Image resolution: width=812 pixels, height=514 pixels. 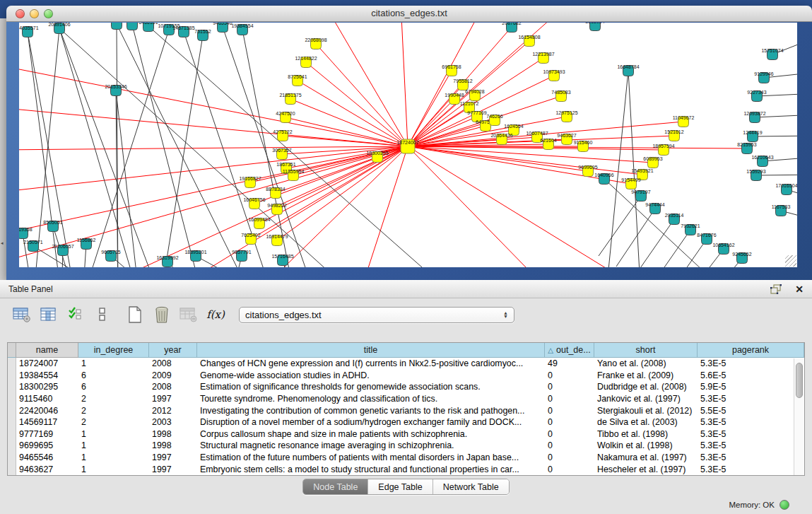 What do you see at coordinates (776, 289) in the screenshot?
I see `float-panel-icon` at bounding box center [776, 289].